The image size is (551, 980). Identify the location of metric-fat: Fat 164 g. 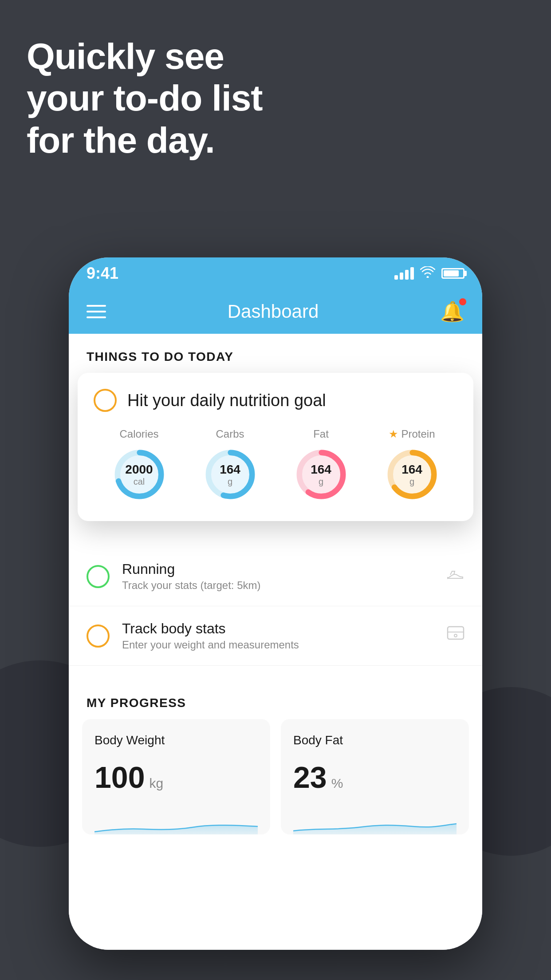
(321, 466).